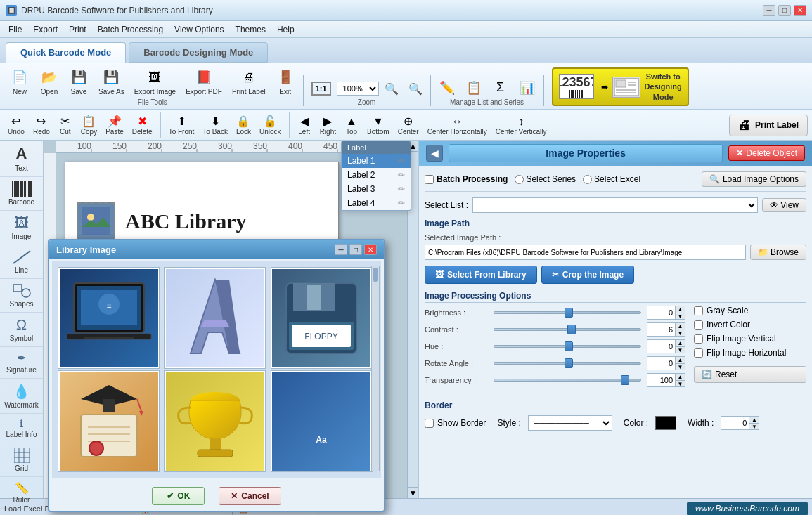 The width and height of the screenshot is (812, 515). Describe the element at coordinates (356, 249) in the screenshot. I see `dialog-maximize-btn: □` at that location.